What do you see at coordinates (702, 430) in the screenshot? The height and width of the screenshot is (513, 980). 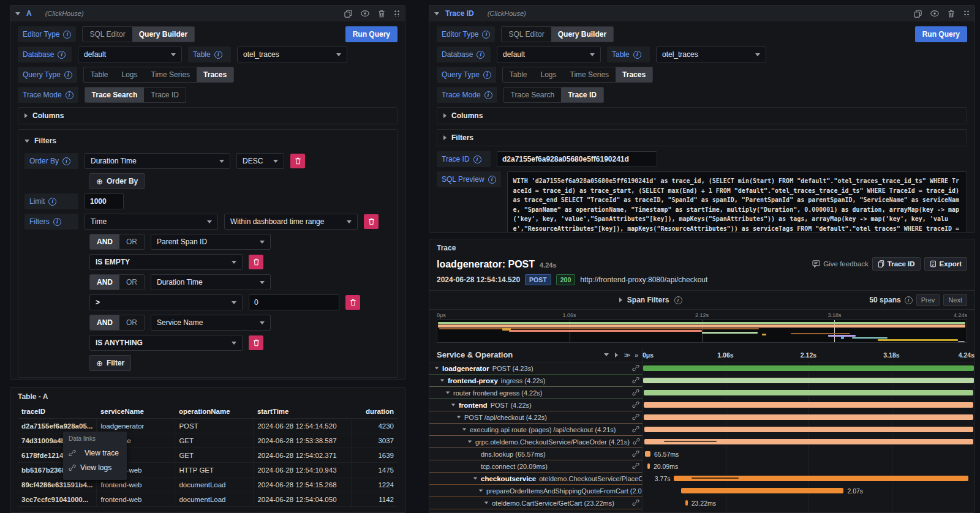 I see `span-row: executing api route (pages) /api/checkou…` at bounding box center [702, 430].